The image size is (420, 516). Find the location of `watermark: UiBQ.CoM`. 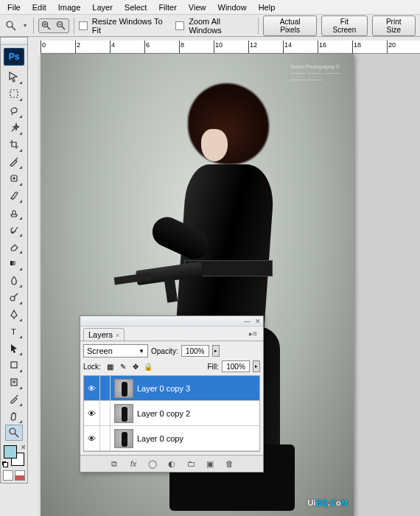

watermark: UiBQ.CoM is located at coordinates (328, 502).